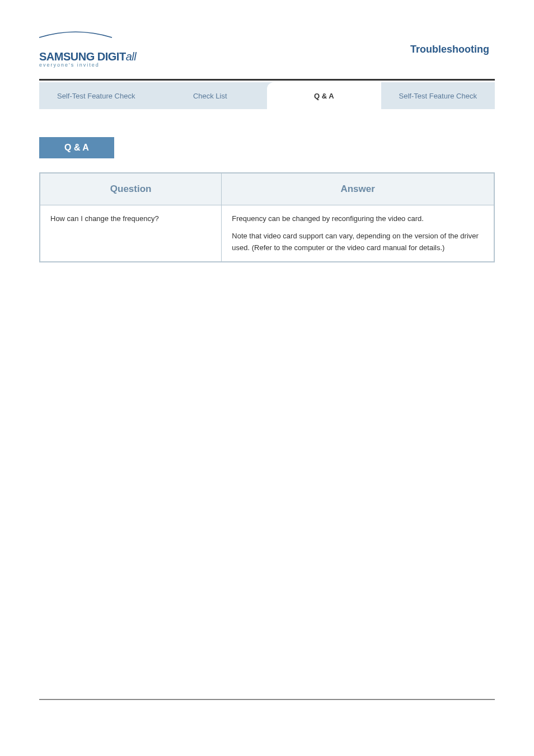 The height and width of the screenshot is (756, 534). Describe the element at coordinates (131, 189) in the screenshot. I see `table-header-question: Question` at that location.